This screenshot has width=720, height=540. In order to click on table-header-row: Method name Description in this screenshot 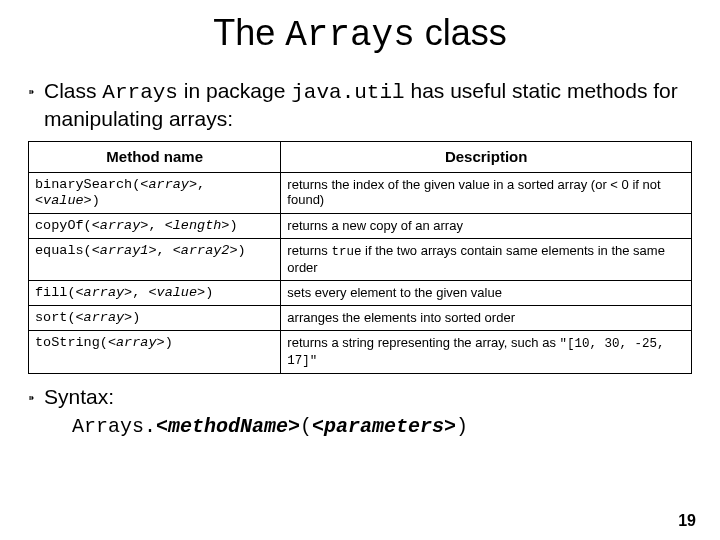, I will do `click(360, 156)`.